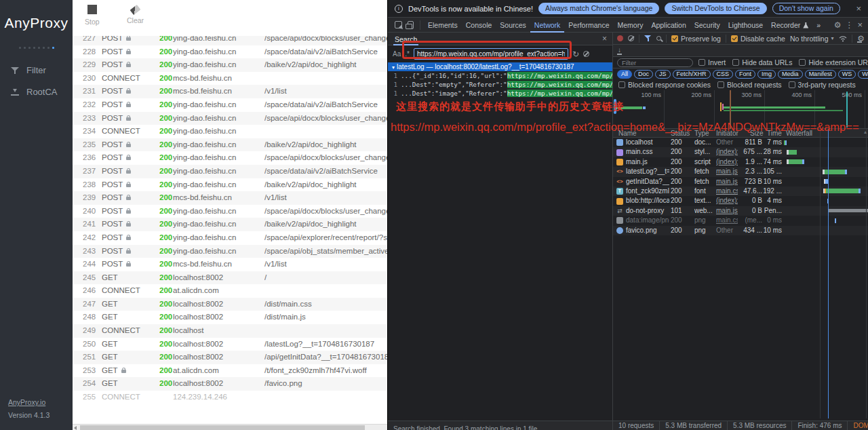  I want to click on checkbox-blocked-response-cookies: Blocked response cookies, so click(665, 85).